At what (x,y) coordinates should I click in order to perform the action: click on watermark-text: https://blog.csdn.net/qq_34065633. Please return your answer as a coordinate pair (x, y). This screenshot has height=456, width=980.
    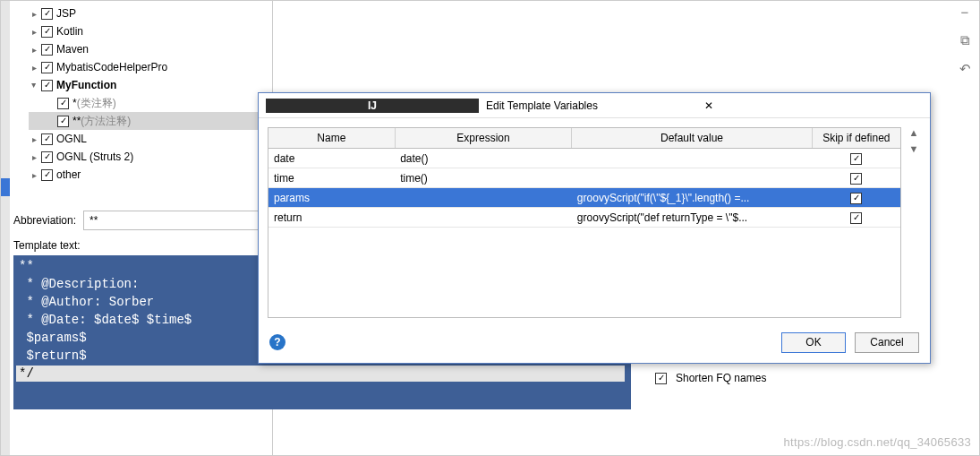
    Looking at the image, I should click on (877, 443).